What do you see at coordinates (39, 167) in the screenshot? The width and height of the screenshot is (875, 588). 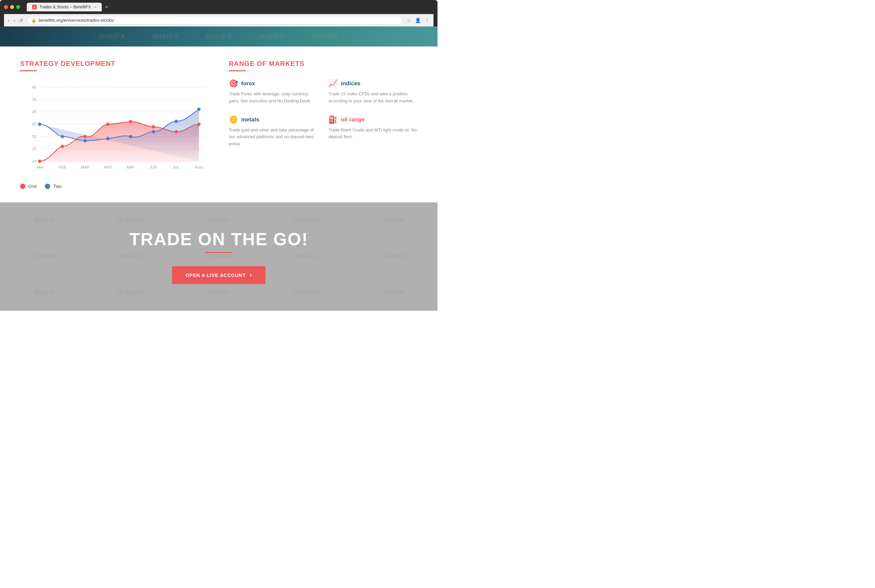 I see `svg-text: JAN` at bounding box center [39, 167].